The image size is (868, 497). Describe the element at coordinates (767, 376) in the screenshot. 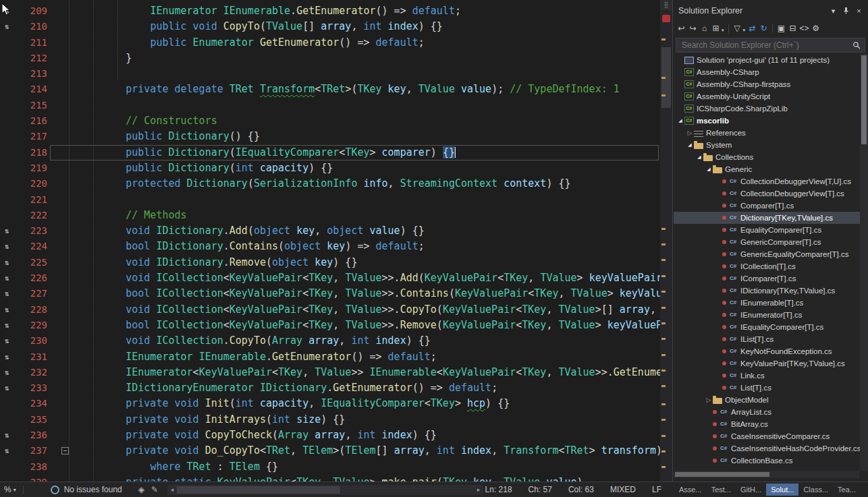

I see `tree-item: C#Link.cs` at that location.